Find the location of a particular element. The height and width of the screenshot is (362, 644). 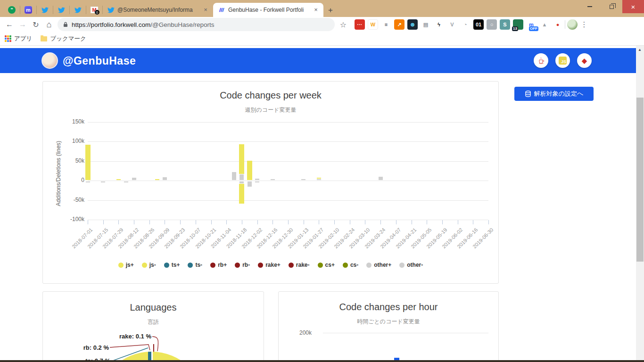

legend-item-cs+: cs+ is located at coordinates (326, 265).